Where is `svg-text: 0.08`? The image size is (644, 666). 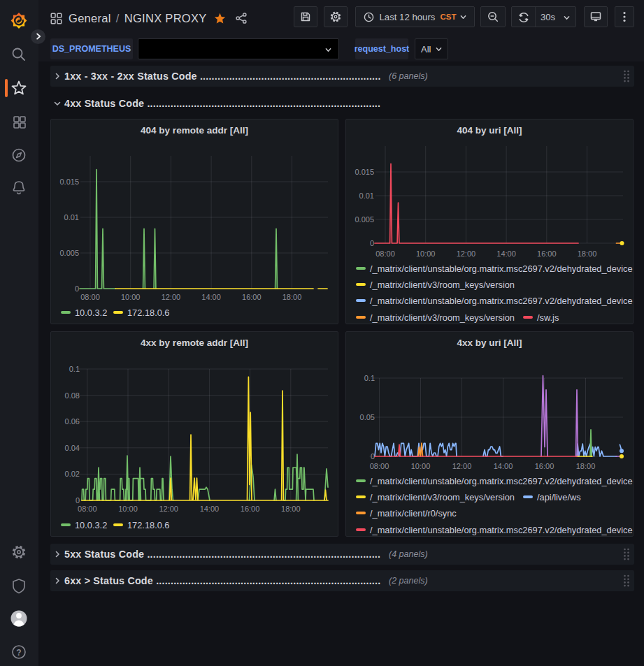
svg-text: 0.08 is located at coordinates (73, 396).